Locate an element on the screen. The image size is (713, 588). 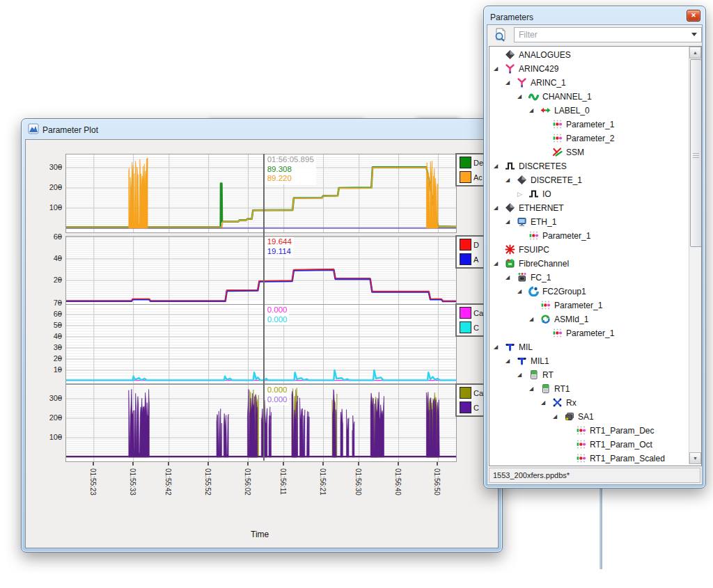
expander-collapsed-icon: ▷ is located at coordinates (521, 194).